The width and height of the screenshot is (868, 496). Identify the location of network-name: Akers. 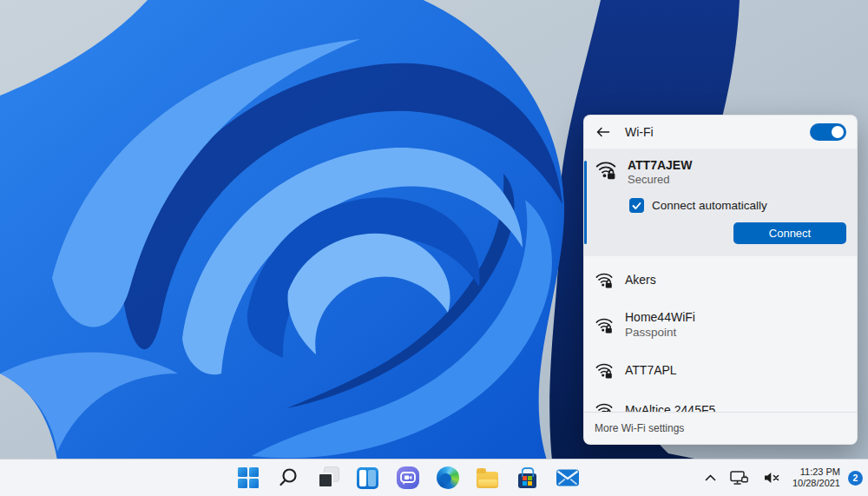
(641, 280).